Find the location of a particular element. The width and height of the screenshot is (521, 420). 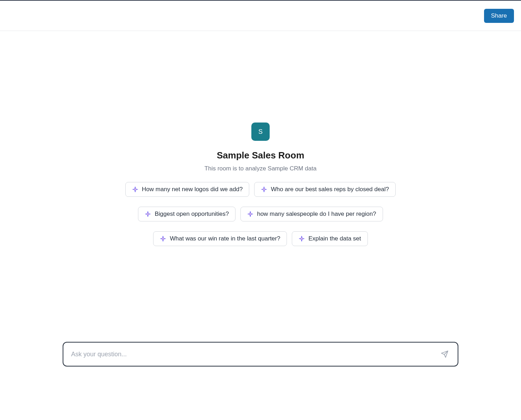

share-button: Share is located at coordinates (499, 16).